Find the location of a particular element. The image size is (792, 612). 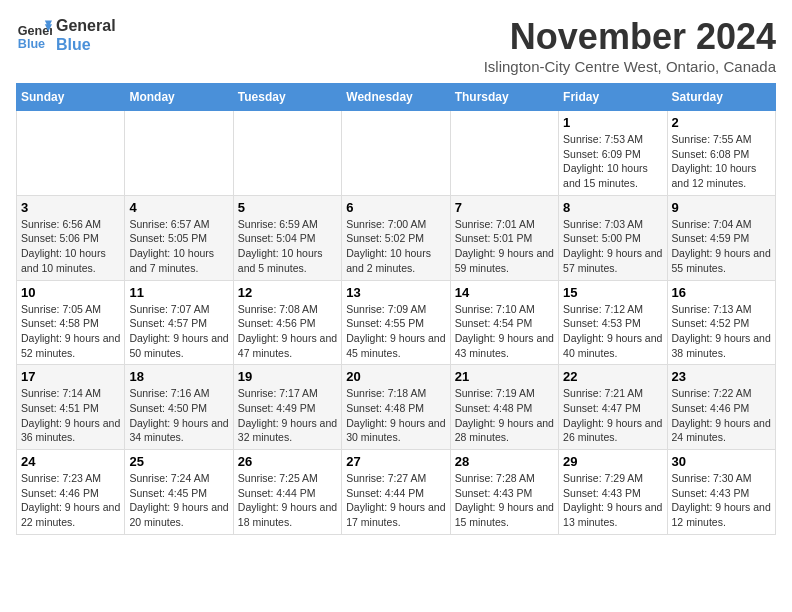

calendar-subtitle: Islington-City Centre West, Ontario, Can… is located at coordinates (630, 66).